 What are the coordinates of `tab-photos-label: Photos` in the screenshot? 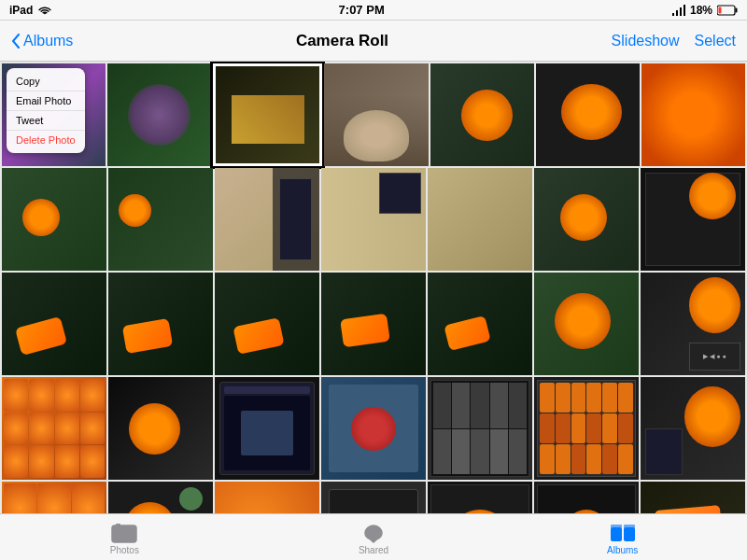 It's located at (125, 551).